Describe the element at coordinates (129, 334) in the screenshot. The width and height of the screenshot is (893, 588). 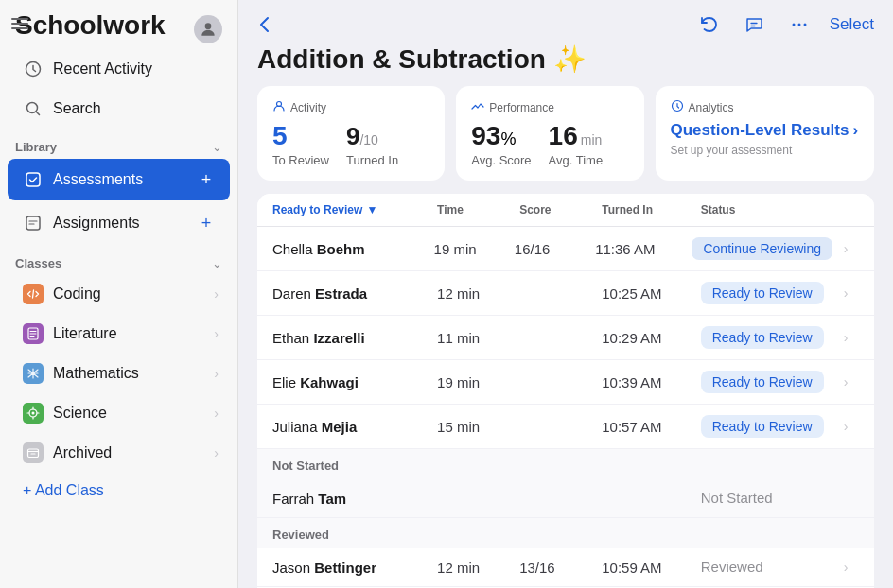
I see `literature-label: Literature` at that location.